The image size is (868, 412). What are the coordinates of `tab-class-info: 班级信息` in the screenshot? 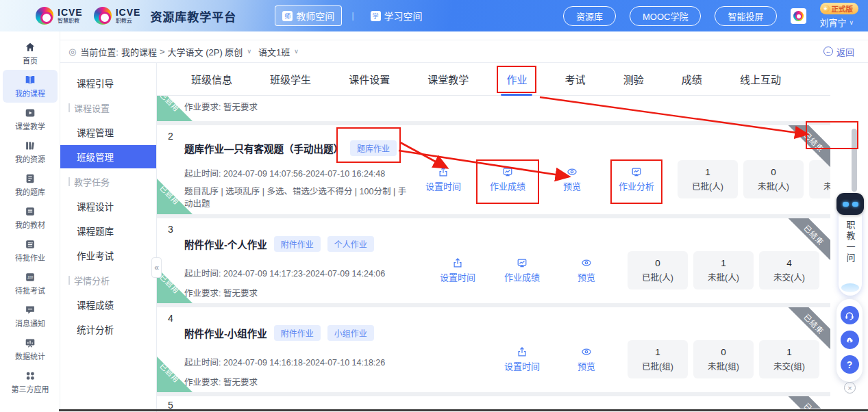 It's located at (212, 79).